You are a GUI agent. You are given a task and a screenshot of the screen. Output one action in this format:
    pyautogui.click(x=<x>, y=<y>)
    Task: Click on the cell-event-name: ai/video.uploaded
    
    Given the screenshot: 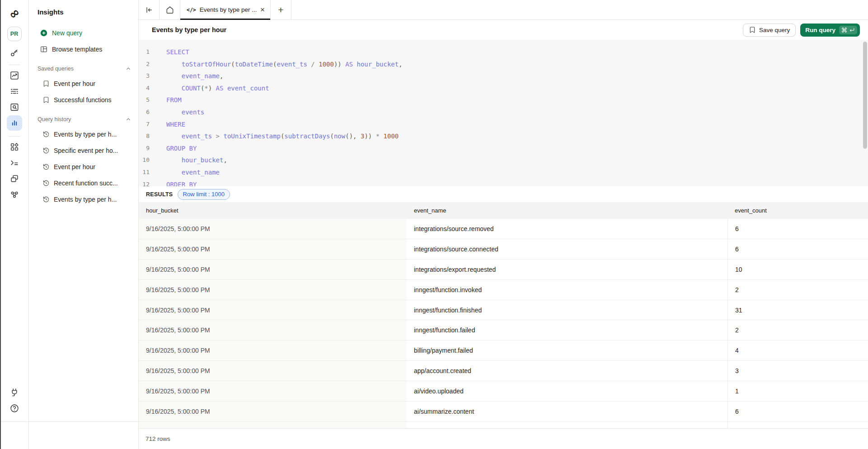 What is the action you would take?
    pyautogui.click(x=567, y=391)
    